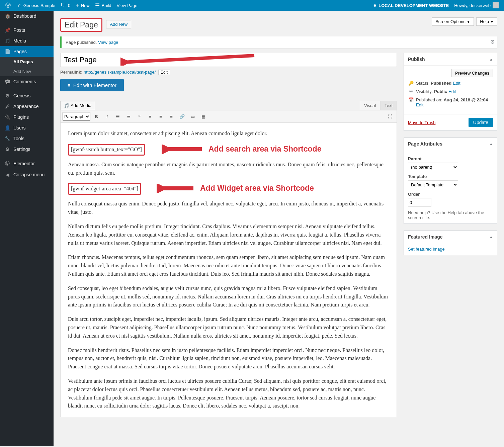  Describe the element at coordinates (27, 228) in the screenshot. I see `admin-menu: 🏠Dashboard 📌Posts 🎵Media 📄Pages All Page…` at that location.